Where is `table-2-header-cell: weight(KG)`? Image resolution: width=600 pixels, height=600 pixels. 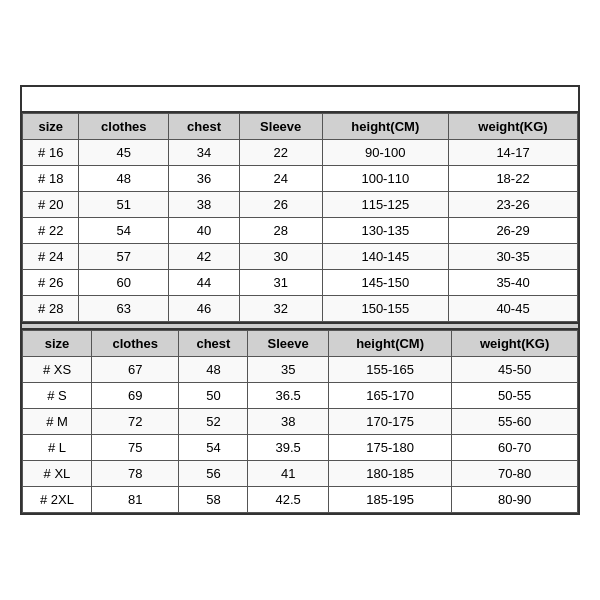 table-2-header-cell: weight(KG) is located at coordinates (515, 344).